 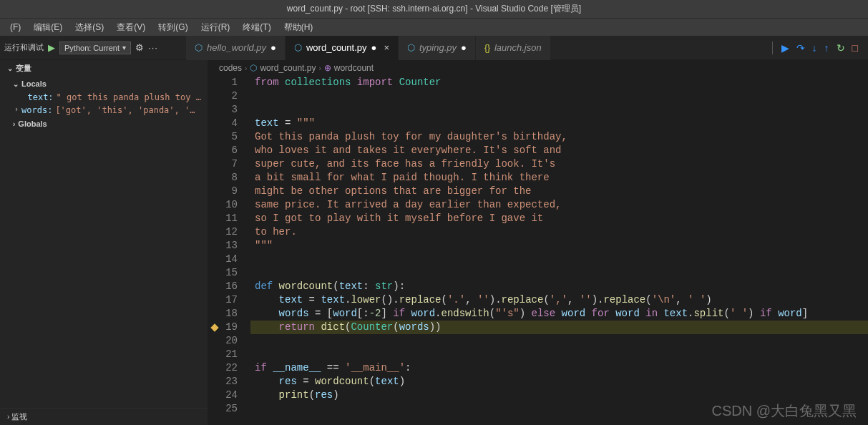 What do you see at coordinates (560, 313) in the screenshot?
I see `code-line: words = [word[:-2] if word.endswith("'s"…` at bounding box center [560, 313].